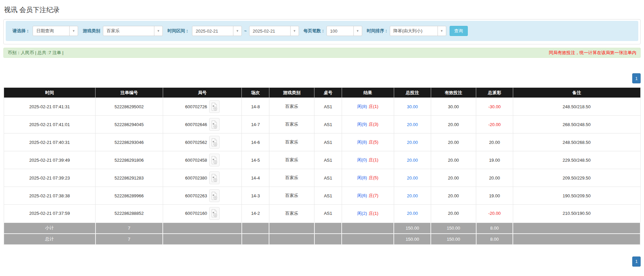  What do you see at coordinates (129, 124) in the screenshot?
I see `cell-bet-id: 522286294045` at bounding box center [129, 124].